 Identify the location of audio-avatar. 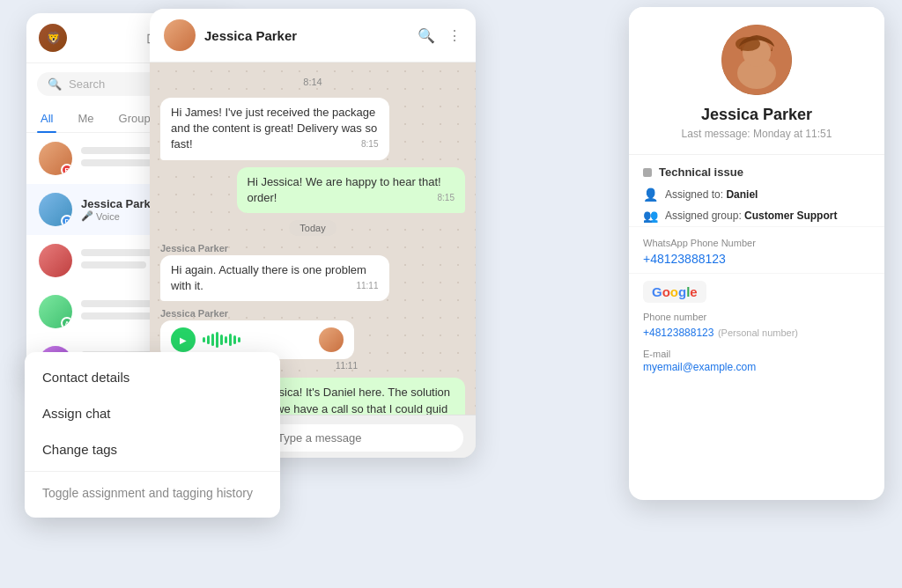
(331, 340).